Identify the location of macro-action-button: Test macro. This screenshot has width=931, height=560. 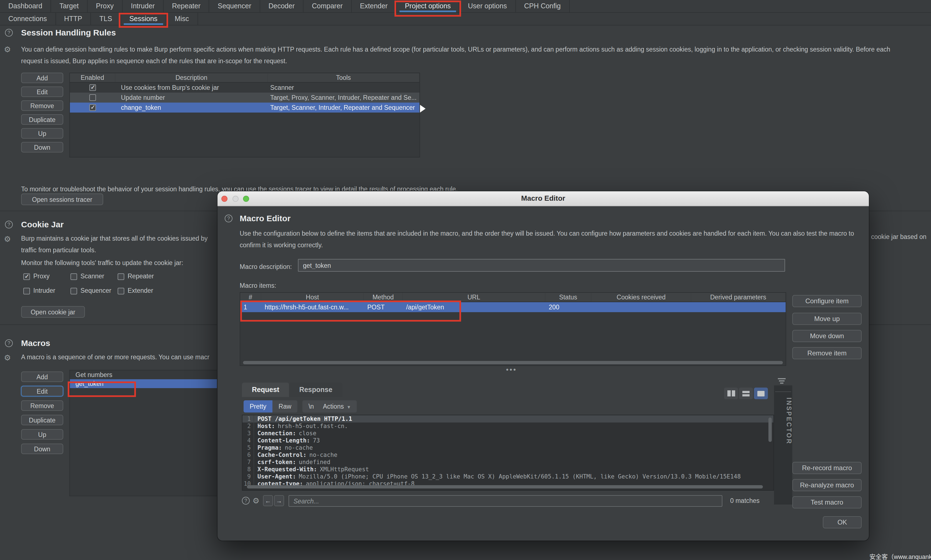
(827, 502).